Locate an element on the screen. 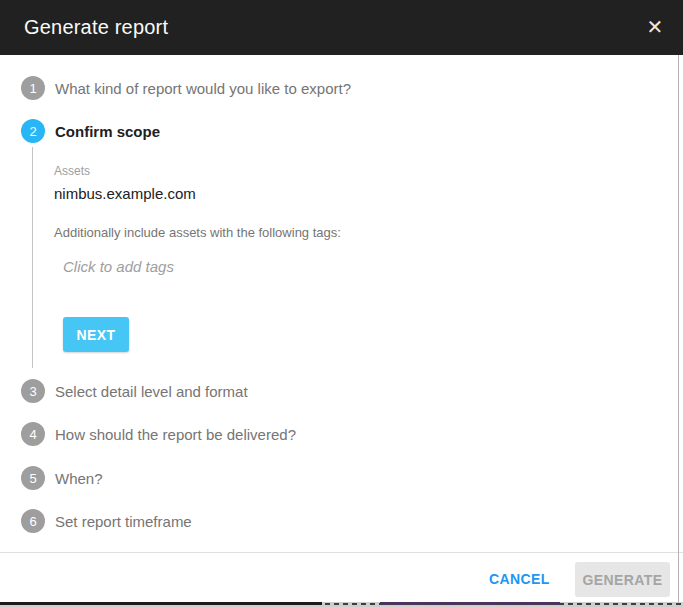  close-icon: ✕ is located at coordinates (655, 27).